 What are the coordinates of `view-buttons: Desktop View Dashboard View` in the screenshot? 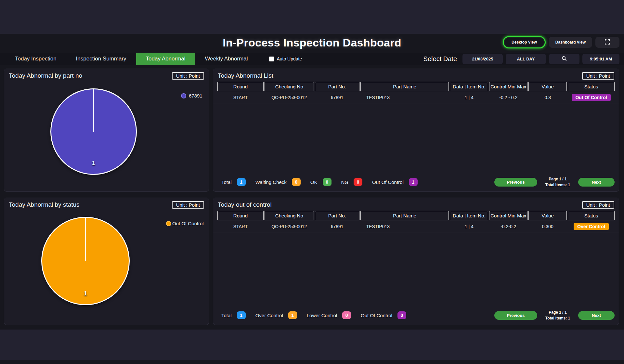 It's located at (561, 42).